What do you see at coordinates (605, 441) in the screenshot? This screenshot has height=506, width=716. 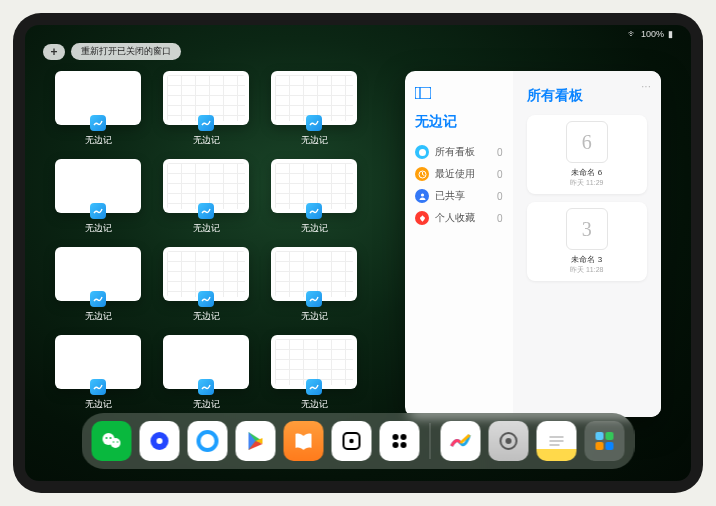 I see `dock-recent-app-library` at bounding box center [605, 441].